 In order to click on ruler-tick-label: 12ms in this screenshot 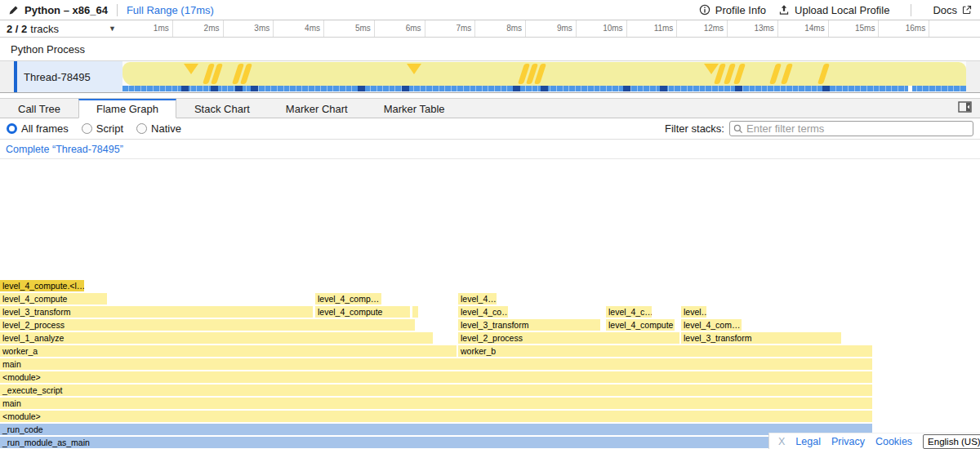, I will do `click(702, 29)`.